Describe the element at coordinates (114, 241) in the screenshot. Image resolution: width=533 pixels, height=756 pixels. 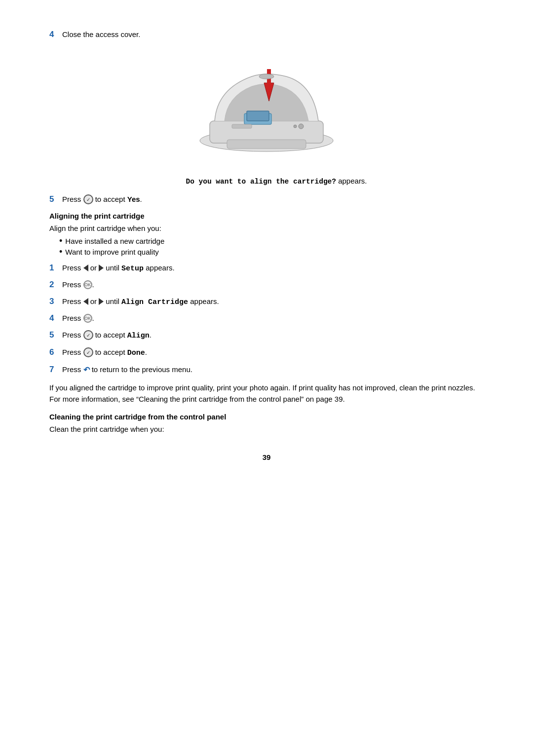
I see `bullet-text-1: Have installed a new cartridge` at that location.